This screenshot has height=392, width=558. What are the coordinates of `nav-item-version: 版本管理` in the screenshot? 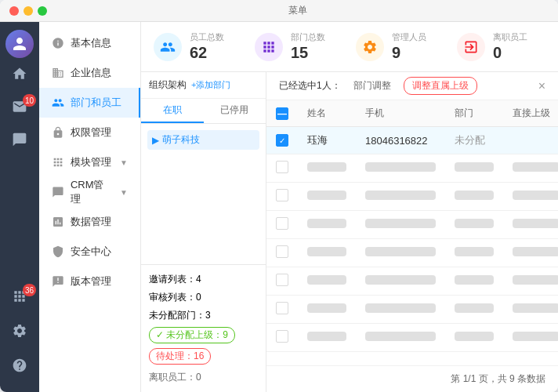 It's located at (89, 281).